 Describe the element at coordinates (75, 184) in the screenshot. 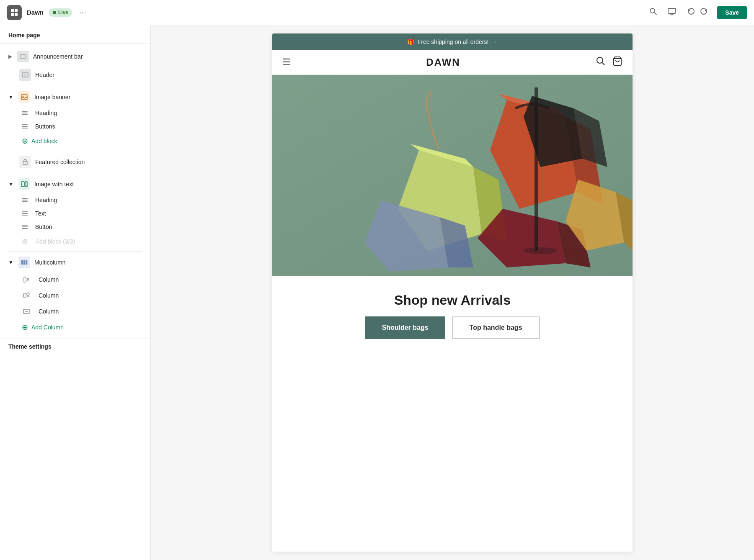

I see `sidebar-item-image-with-text: ▼ Image with text` at that location.